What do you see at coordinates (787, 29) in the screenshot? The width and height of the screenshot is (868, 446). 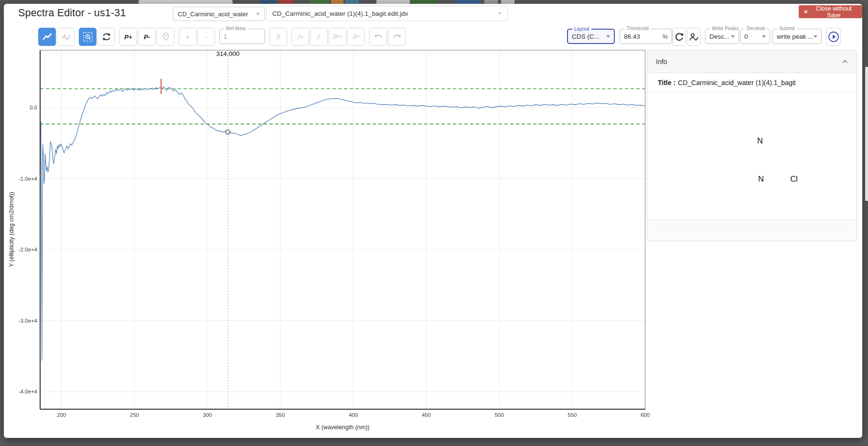 I see `submit-label: Submit` at bounding box center [787, 29].